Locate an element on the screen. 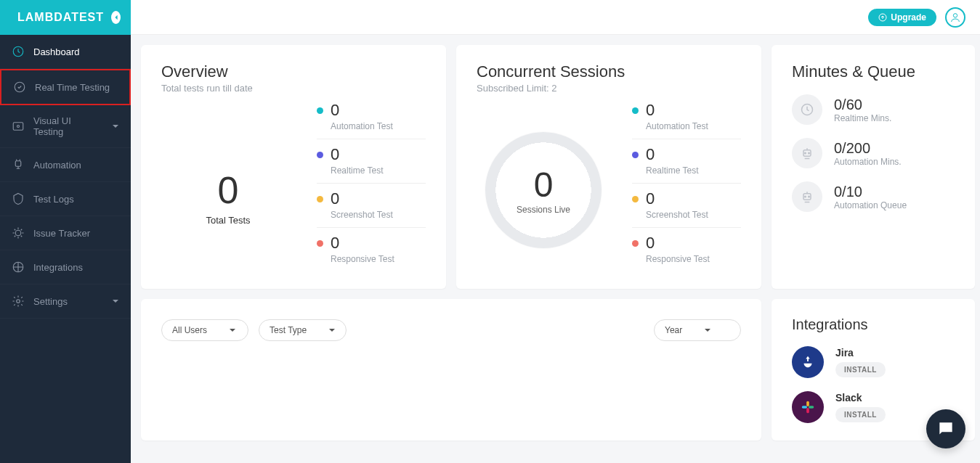 This screenshot has width=980, height=463. install-button-slack: INSTALL is located at coordinates (860, 415).